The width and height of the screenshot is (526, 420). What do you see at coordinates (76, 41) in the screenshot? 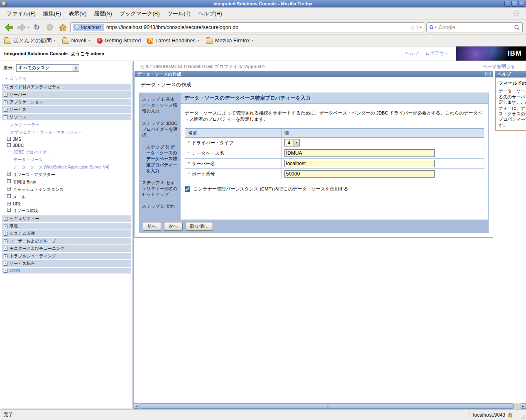
I see `bookmark-novell: Novell ▾` at bounding box center [76, 41].